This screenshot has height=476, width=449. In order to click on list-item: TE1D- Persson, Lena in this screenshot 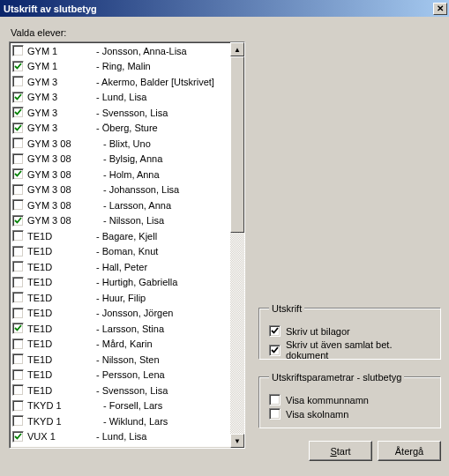, I will do `click(121, 376)`.